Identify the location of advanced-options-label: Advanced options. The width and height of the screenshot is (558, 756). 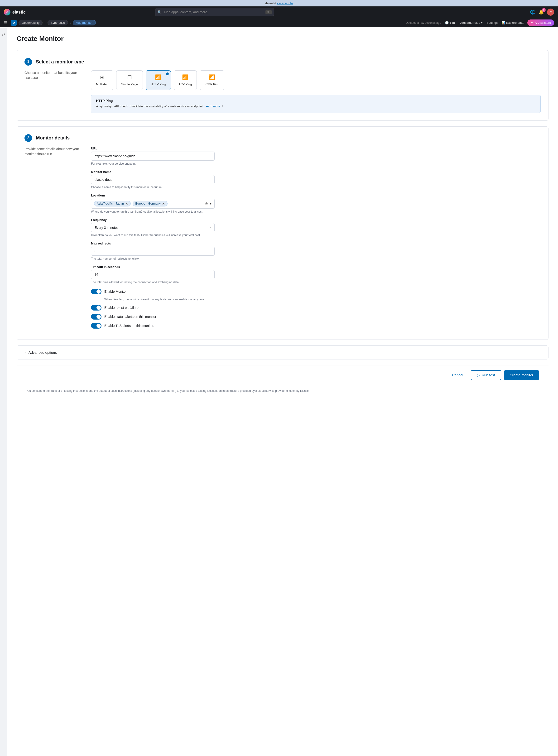
(43, 353).